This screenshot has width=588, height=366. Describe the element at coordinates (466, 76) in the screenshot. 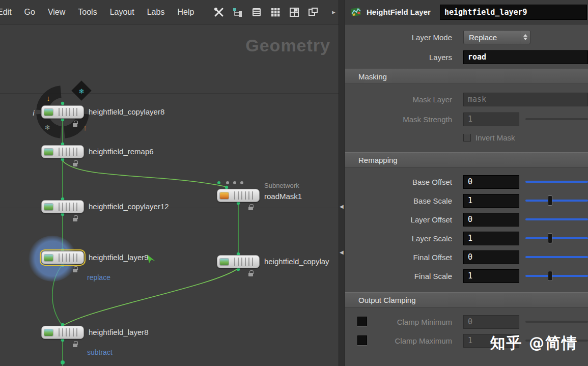

I see `section-masking: Masking` at that location.